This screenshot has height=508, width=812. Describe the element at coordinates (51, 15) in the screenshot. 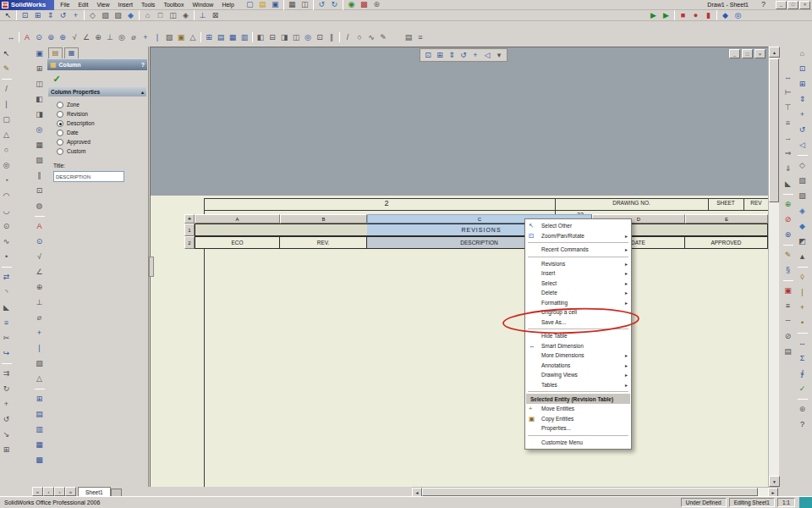

I see `zoom-in-out-icon: ⇕` at that location.